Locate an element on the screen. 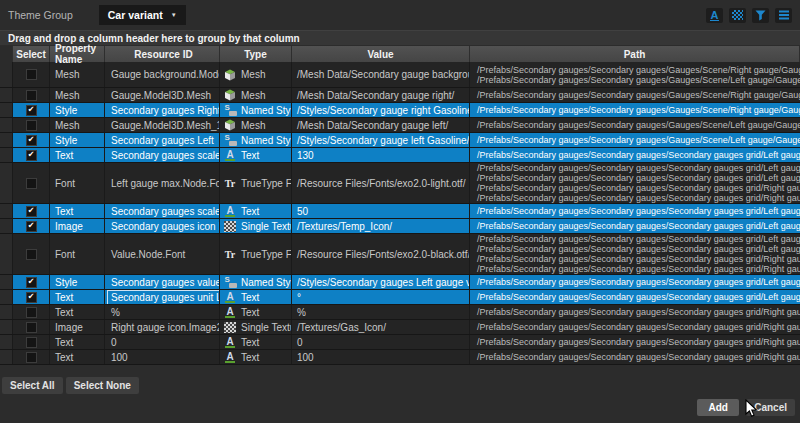  value-cell: /Textures/Temp_Icon/ is located at coordinates (381, 226).